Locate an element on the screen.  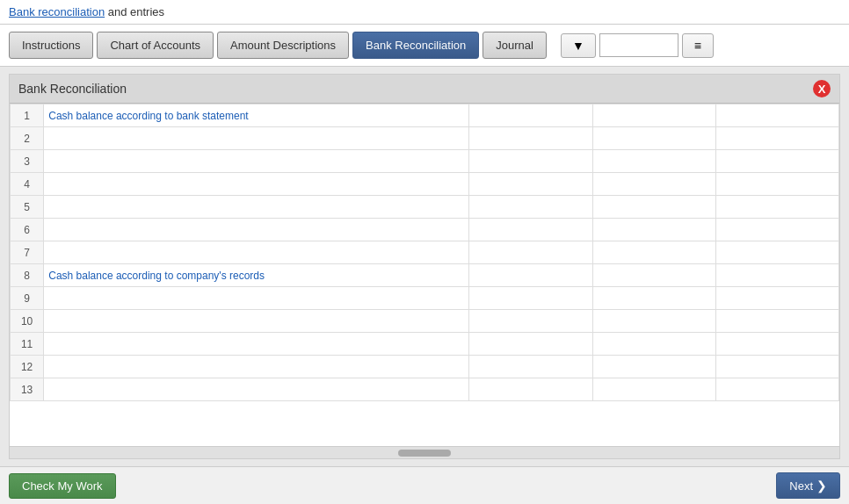
tab-amount-descriptions: Amount Descriptions is located at coordinates (283, 46).